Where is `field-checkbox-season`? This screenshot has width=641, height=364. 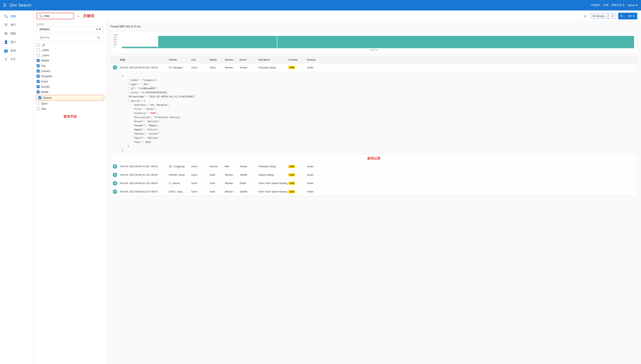
field-checkbox-season is located at coordinates (40, 98).